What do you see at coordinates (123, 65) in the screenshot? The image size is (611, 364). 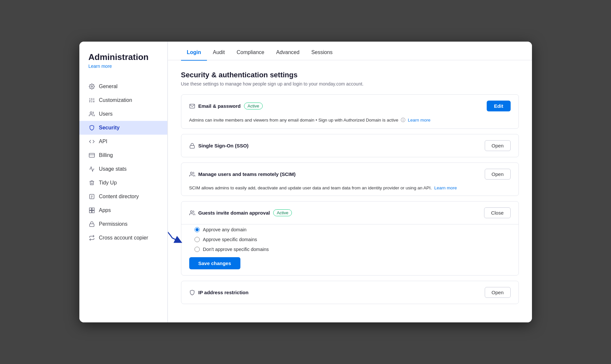 I see `sidebar-header: Administration Learn more` at bounding box center [123, 65].